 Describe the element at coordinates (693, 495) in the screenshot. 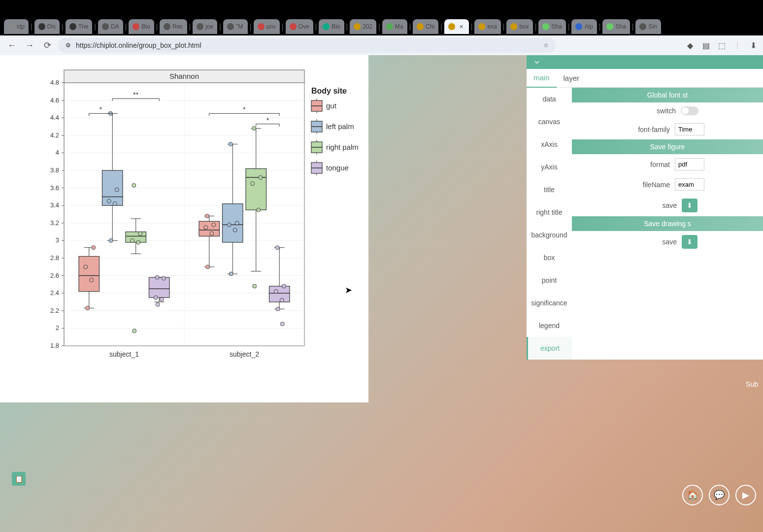

I see `home-fab: 🏠` at that location.